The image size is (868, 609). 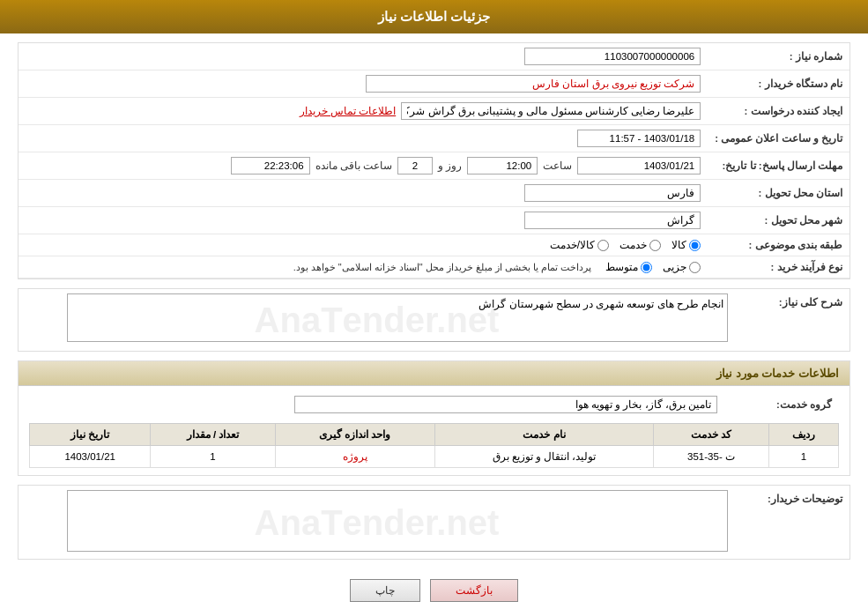 I want to click on process-note: پرداخت تمام یا بخشی از مبلغ خریداز محل "…, so click(x=442, y=268).